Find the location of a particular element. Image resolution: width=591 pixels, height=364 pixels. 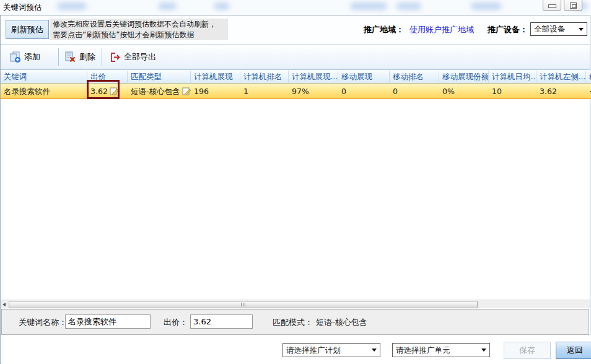

cell-keyword: 名录搜索软件 is located at coordinates (44, 92).